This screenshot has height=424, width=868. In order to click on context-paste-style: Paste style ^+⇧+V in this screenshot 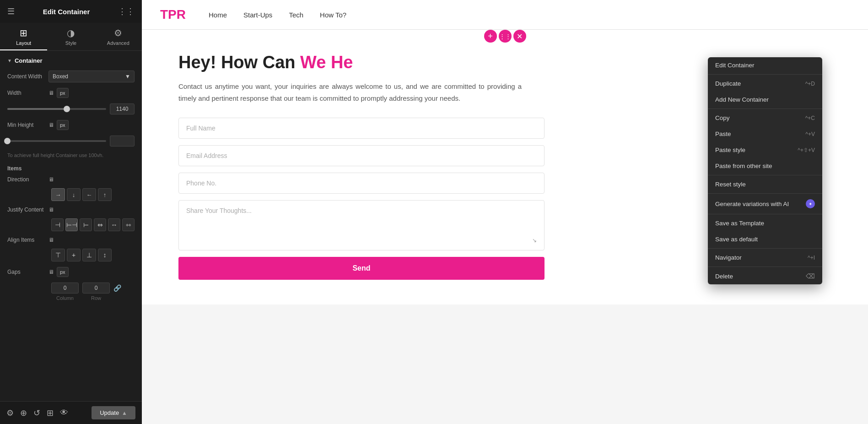, I will do `click(765, 150)`.